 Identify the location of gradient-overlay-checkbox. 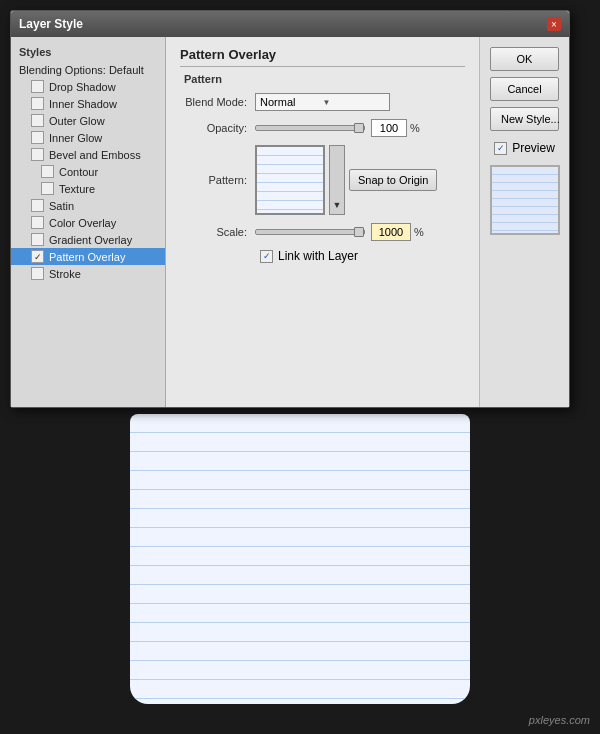
(38, 240).